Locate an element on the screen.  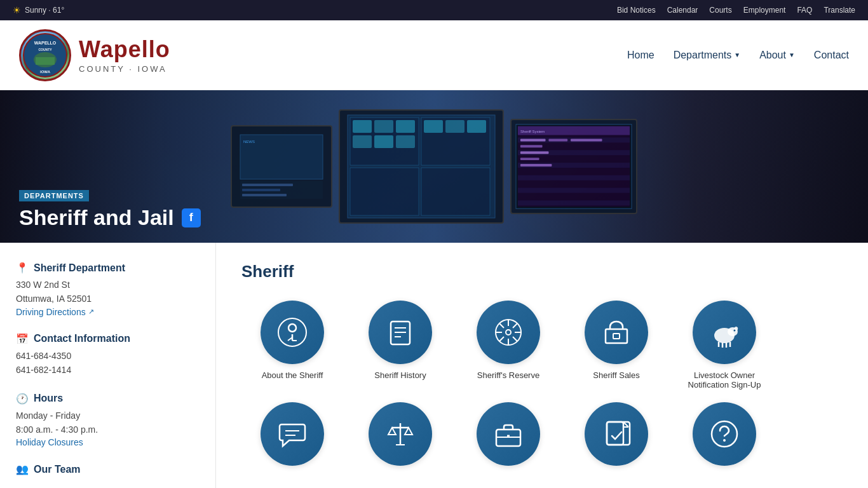
svg-text: NEWS is located at coordinates (249, 142).